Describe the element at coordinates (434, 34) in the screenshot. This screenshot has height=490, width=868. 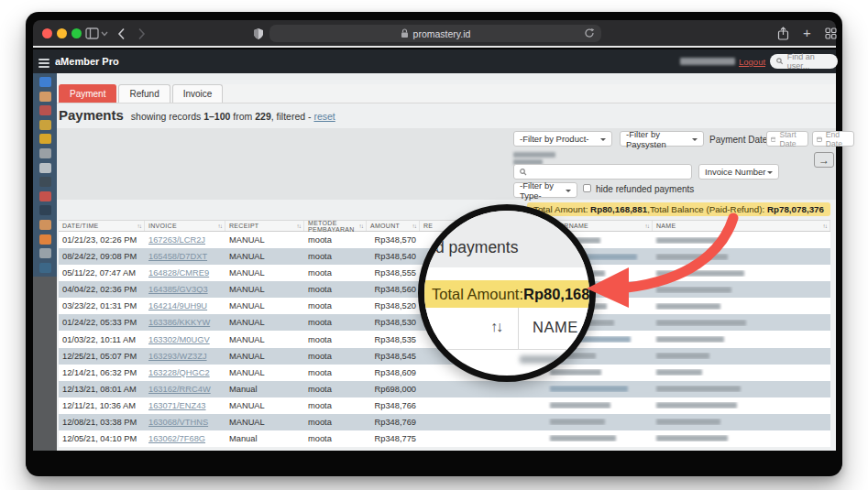
I see `browser-toolbar: promastery.id +` at that location.